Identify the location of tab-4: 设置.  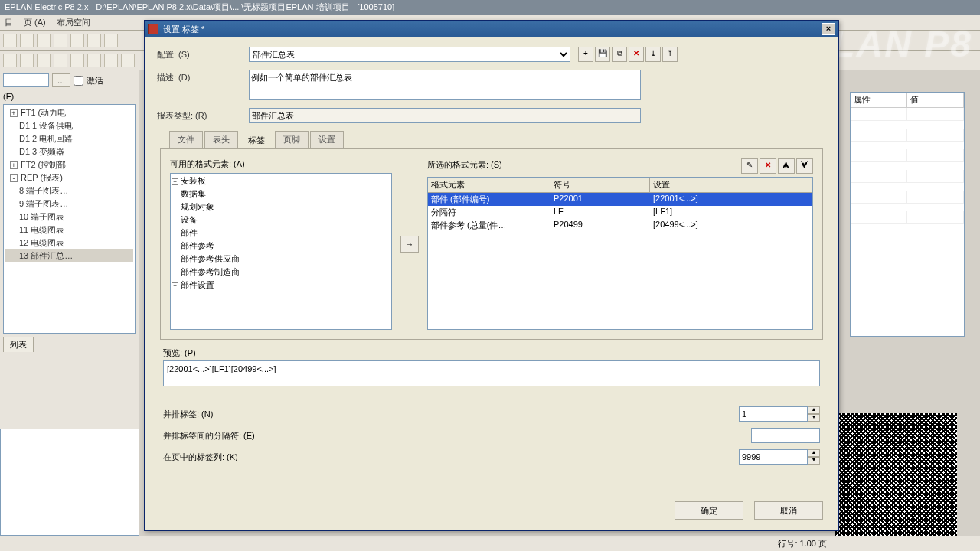
(327, 139).